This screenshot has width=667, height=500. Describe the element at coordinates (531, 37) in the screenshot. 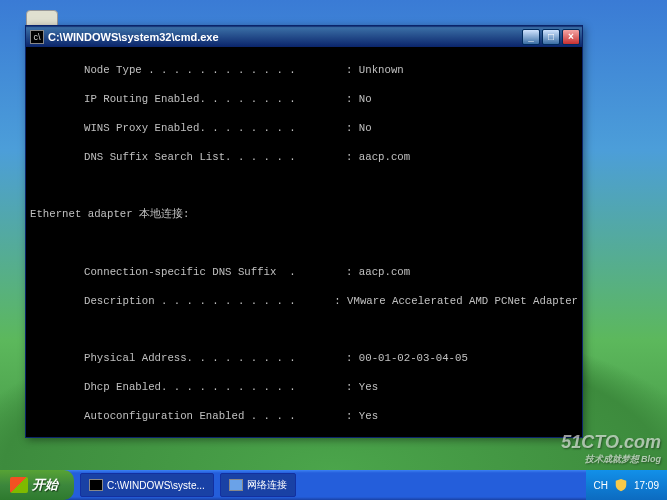

I see `minimize-button: _` at that location.